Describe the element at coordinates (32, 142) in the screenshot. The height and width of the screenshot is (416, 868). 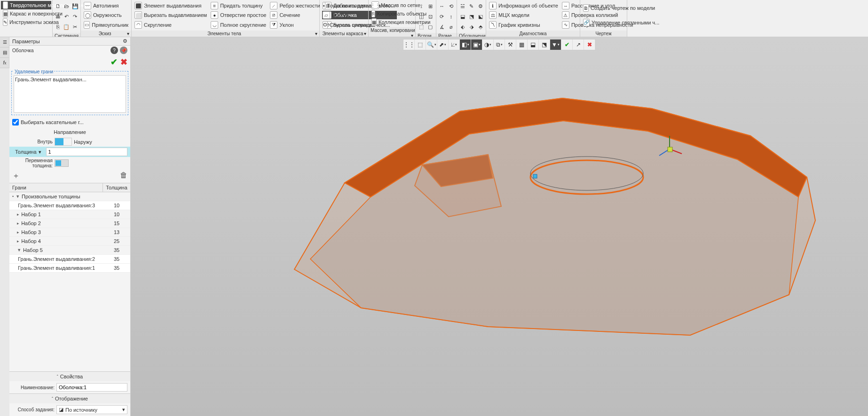
I see `direction-in-label: Внутрь` at that location.